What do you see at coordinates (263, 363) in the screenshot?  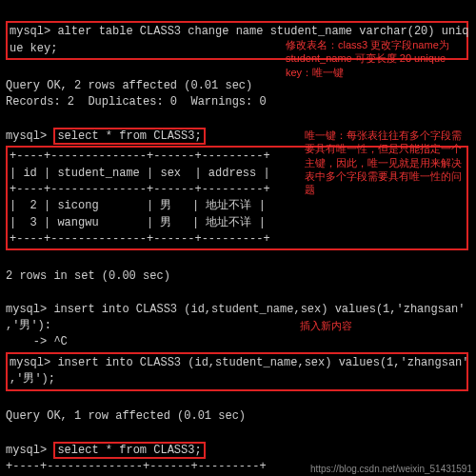 I see `sql-insert: insert into CLASS3 (id,student_name,sex)…` at bounding box center [263, 363].